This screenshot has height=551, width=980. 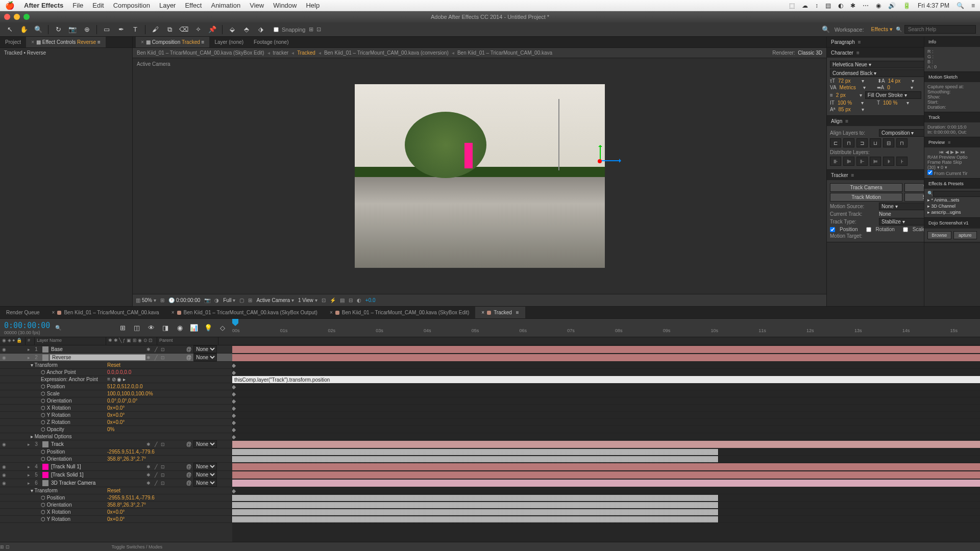 I want to click on menu-composition: Composition, so click(x=132, y=5).